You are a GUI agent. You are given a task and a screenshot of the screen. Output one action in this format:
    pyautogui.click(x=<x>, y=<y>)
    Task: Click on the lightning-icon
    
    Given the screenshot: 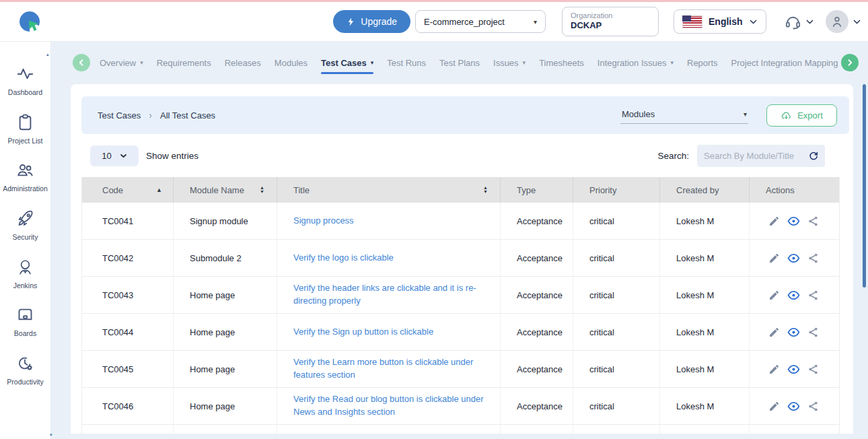 What is the action you would take?
    pyautogui.click(x=351, y=22)
    